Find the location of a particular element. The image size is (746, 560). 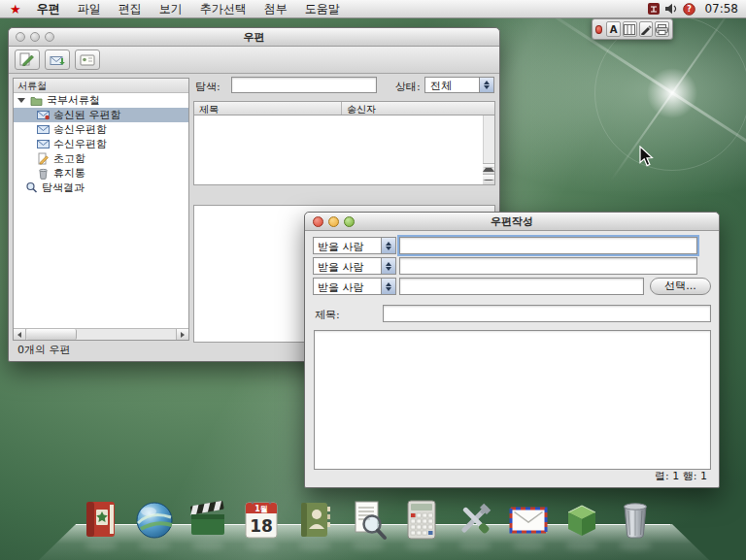

dock-browser-icon is located at coordinates (154, 518).